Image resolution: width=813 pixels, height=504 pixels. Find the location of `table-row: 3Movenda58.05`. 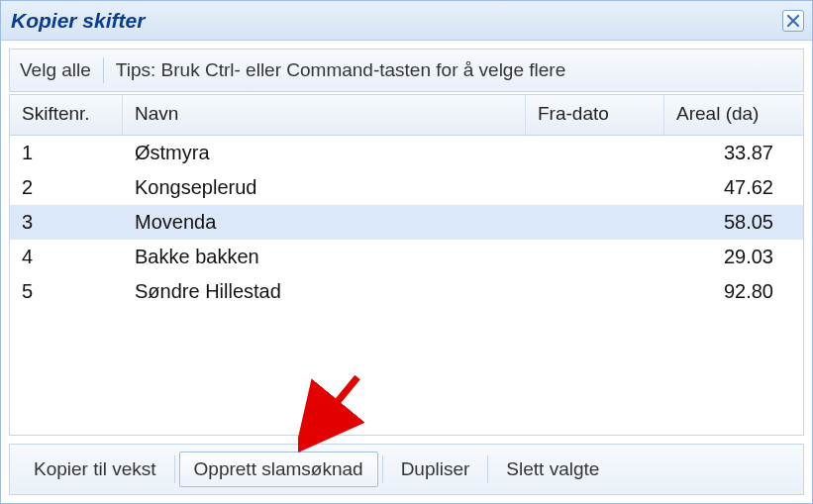

table-row: 3Movenda58.05 is located at coordinates (406, 222).